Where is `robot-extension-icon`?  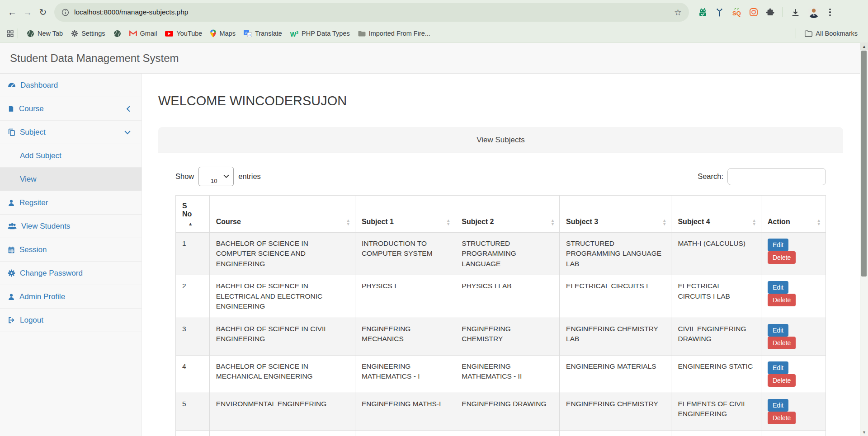
robot-extension-icon is located at coordinates (703, 13).